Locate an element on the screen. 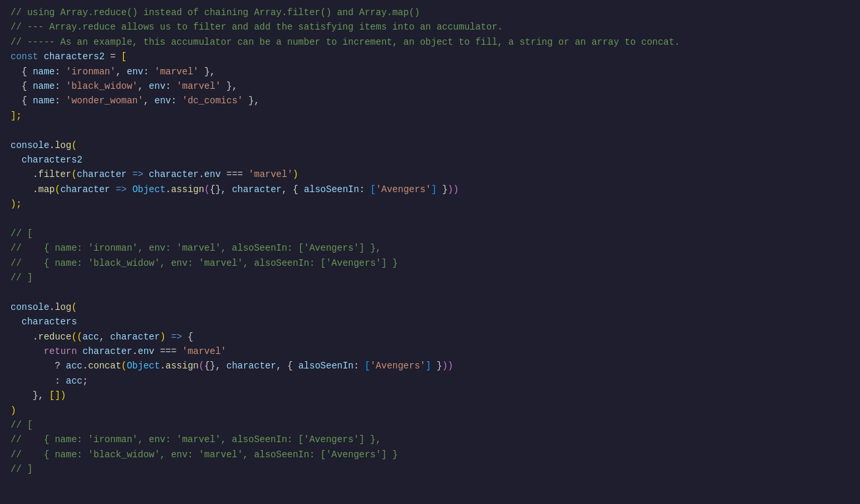  code-token: === is located at coordinates (234, 174).